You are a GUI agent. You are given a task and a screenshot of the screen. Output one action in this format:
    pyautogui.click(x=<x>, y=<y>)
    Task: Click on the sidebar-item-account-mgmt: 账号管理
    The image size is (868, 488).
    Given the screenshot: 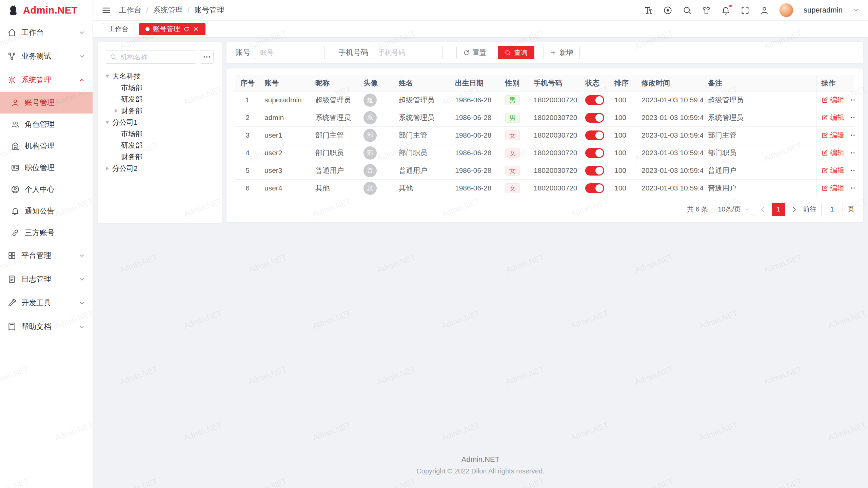 What is the action you would take?
    pyautogui.click(x=46, y=103)
    